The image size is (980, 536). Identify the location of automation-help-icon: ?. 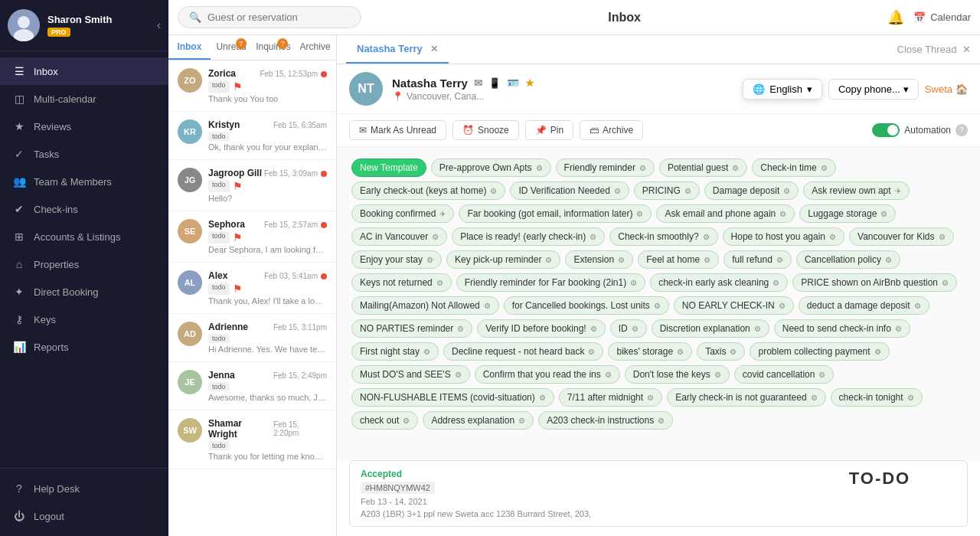
(962, 130).